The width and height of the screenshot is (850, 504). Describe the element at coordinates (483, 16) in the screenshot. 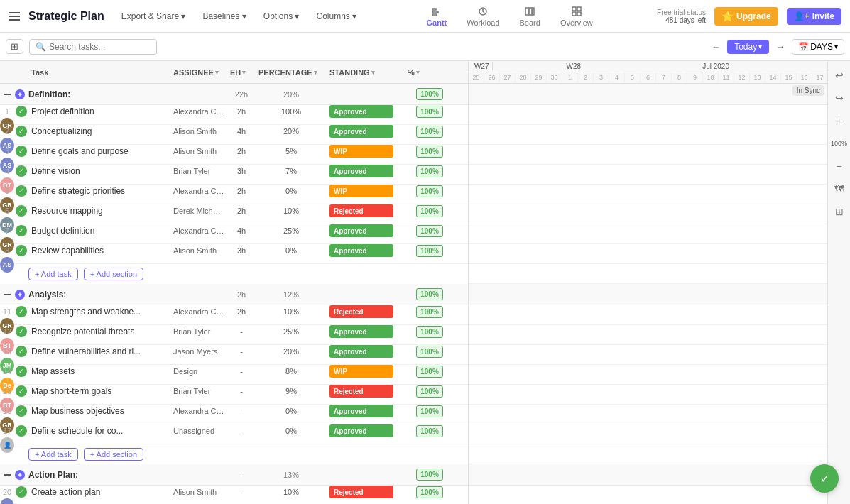

I see `tab-workload: Workload` at that location.